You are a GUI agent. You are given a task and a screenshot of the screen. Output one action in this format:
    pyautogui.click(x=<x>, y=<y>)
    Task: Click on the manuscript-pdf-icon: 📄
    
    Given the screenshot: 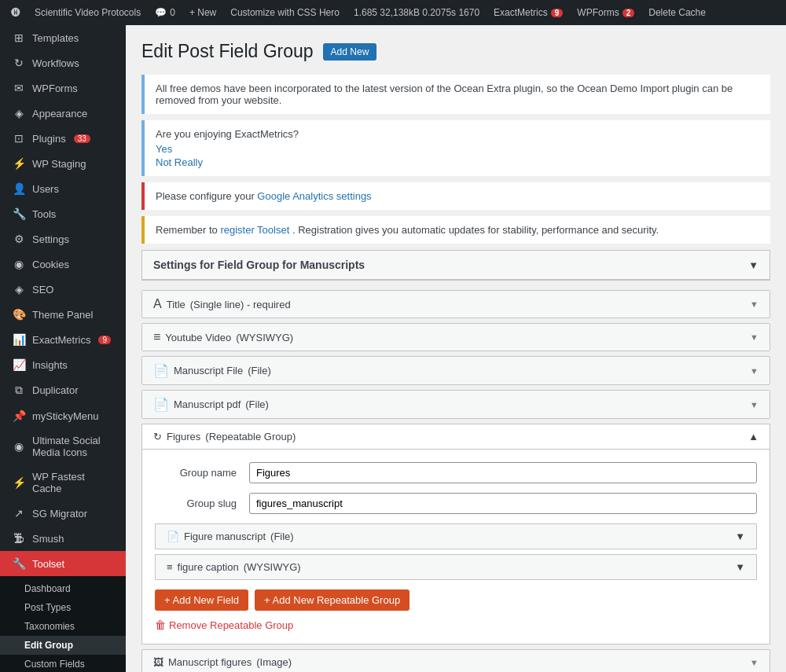 What is the action you would take?
    pyautogui.click(x=161, y=404)
    